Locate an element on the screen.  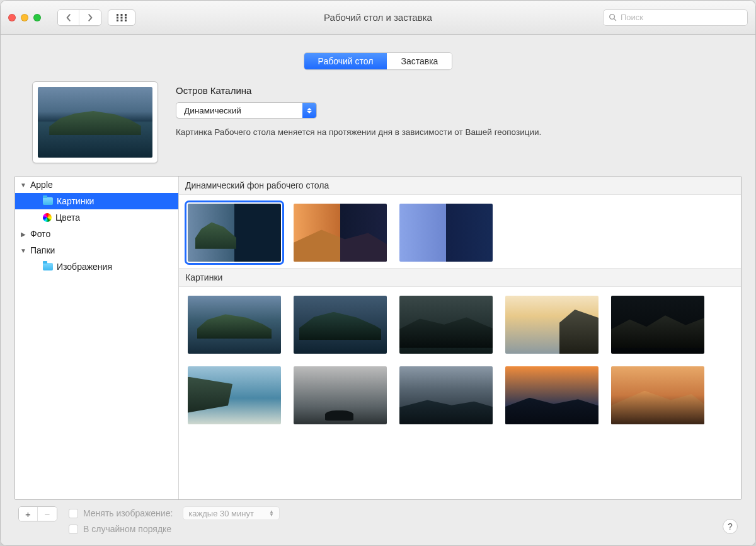
appearance-mode-value: Динамический is located at coordinates (239, 111).